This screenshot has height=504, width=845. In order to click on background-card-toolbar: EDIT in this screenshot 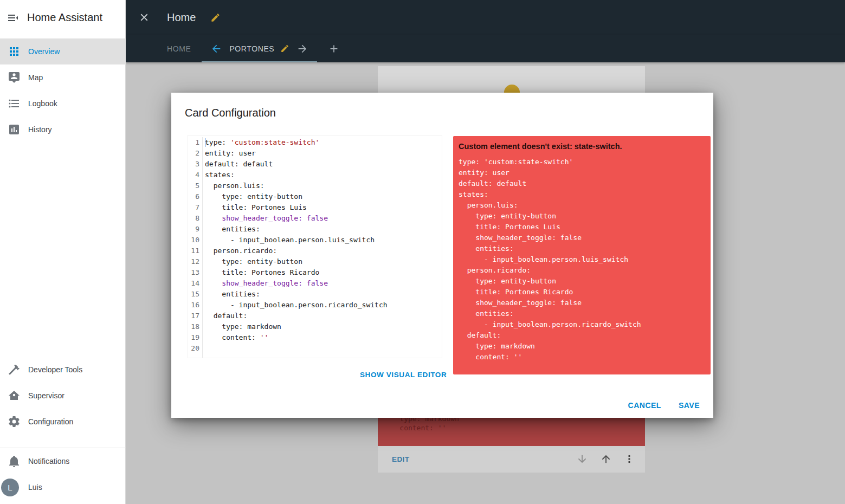, I will do `click(512, 460)`.